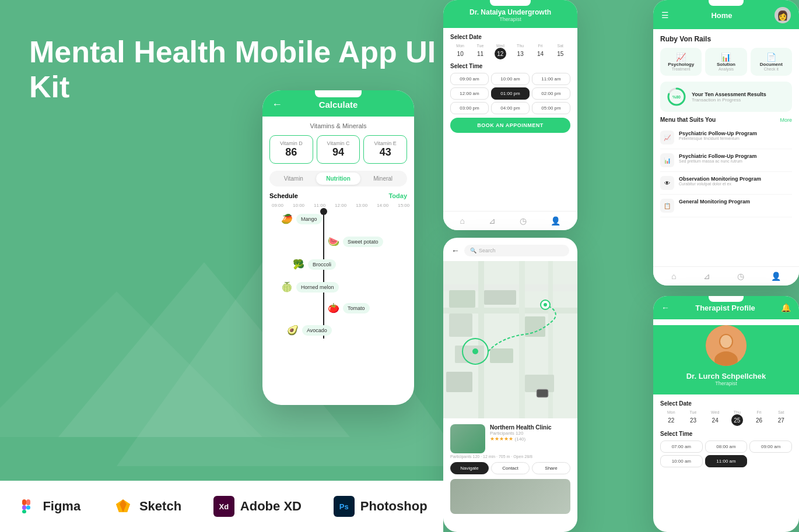 The height and width of the screenshot is (532, 799). Describe the element at coordinates (455, 251) in the screenshot. I see `map-back-icon: ←` at that location.